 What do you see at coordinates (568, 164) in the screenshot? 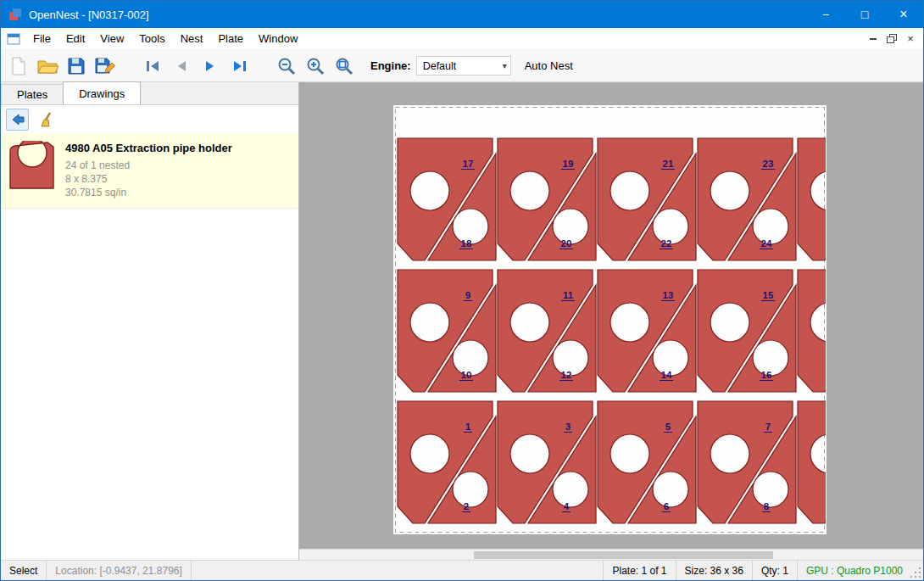
I see `part-number: 19` at bounding box center [568, 164].